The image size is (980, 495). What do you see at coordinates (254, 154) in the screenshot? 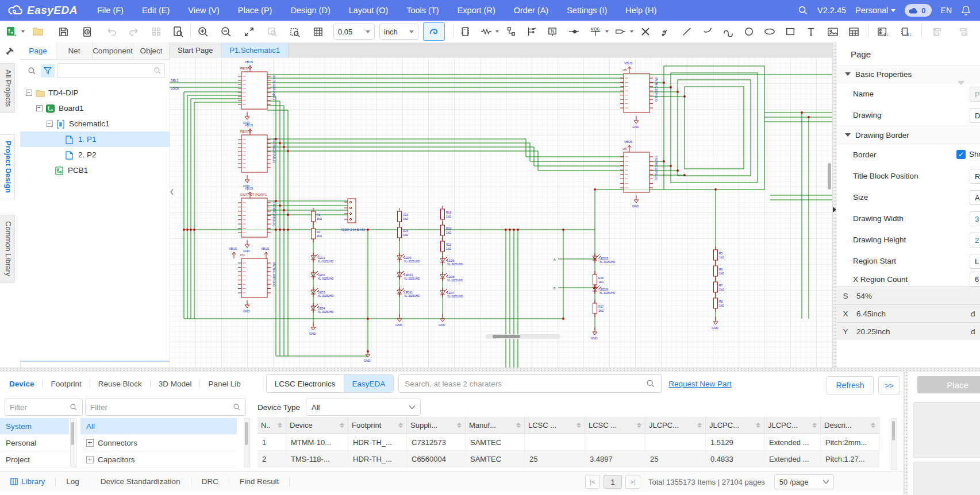
I see `ic-REG-B` at bounding box center [254, 154].